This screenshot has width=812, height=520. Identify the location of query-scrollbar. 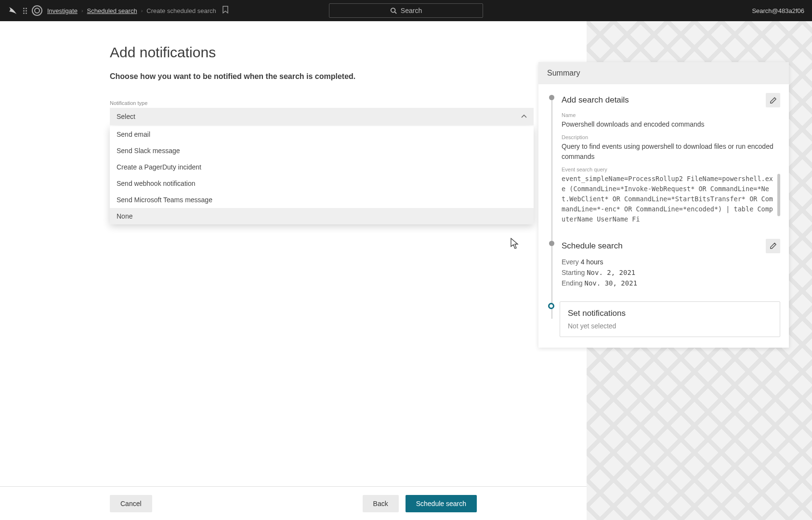
(779, 195).